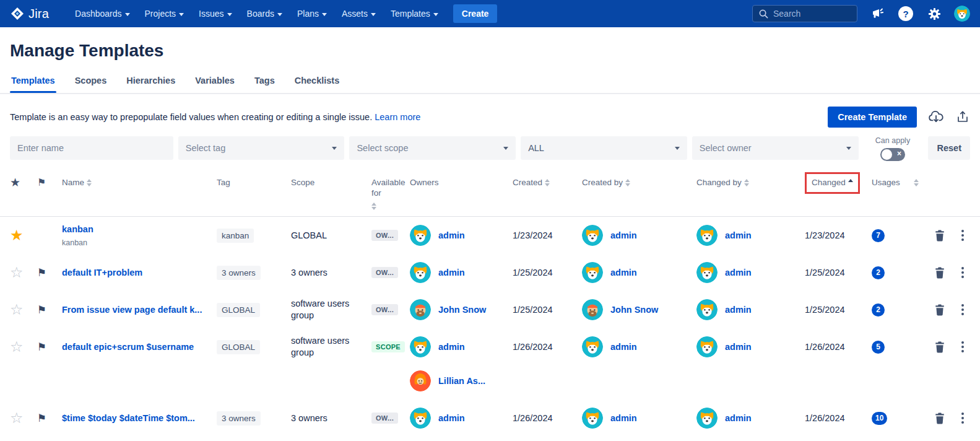  I want to click on announcements-button, so click(877, 14).